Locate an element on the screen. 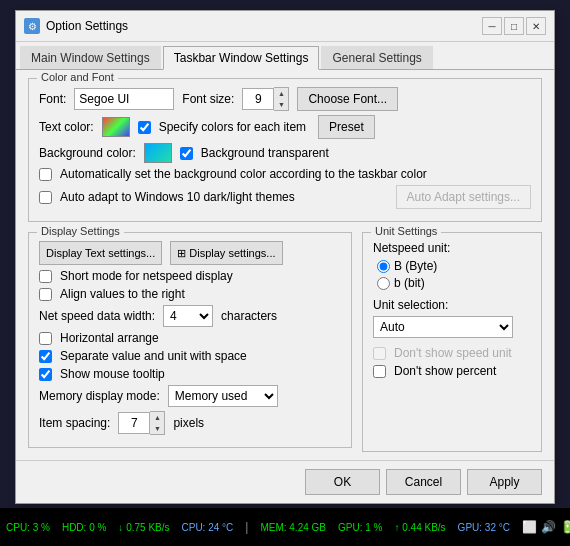 The image size is (570, 546). display-text-button: Display Text settings... is located at coordinates (100, 253).